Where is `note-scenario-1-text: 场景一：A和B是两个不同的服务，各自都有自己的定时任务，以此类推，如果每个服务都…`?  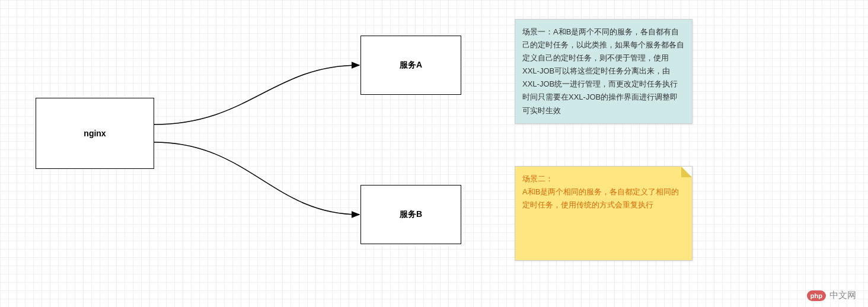 note-scenario-1-text: 场景一：A和B是两个不同的服务，各自都有自己的定时任务，以此类推，如果每个服务都… is located at coordinates (604, 71).